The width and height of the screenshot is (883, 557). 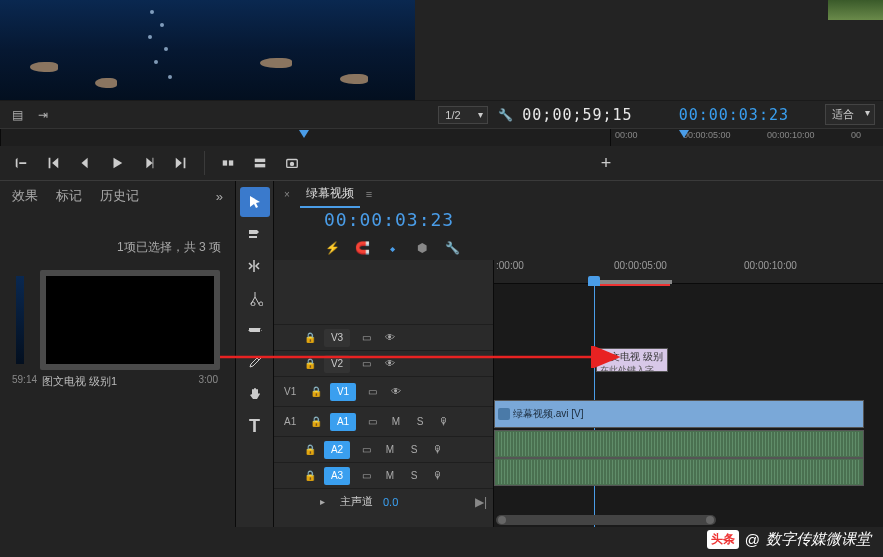 I want to click on list-view-icon: ▤, so click(x=17, y=115).